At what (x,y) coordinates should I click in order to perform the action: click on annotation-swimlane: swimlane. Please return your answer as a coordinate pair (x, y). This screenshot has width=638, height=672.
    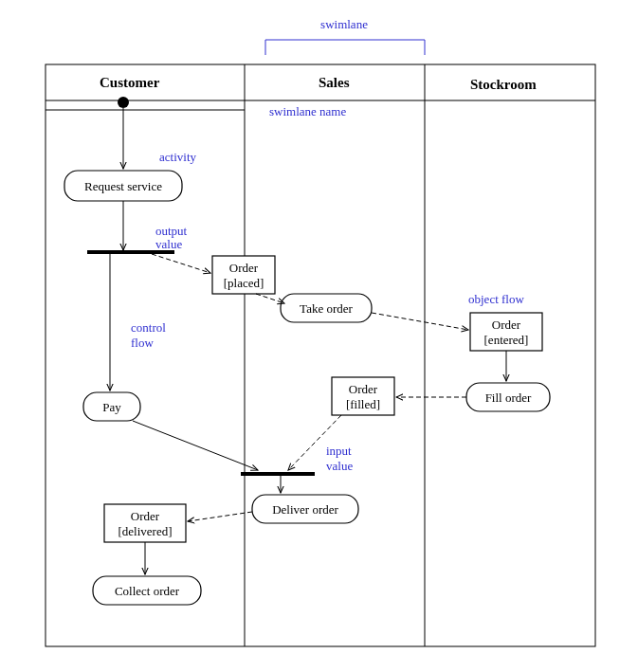
    Looking at the image, I should click on (344, 25).